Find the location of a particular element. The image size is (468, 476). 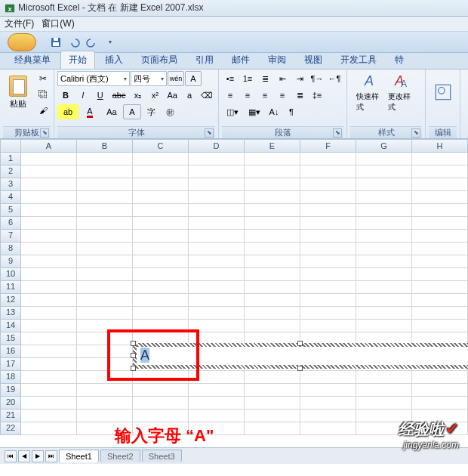

format-painter-button is located at coordinates (43, 110).